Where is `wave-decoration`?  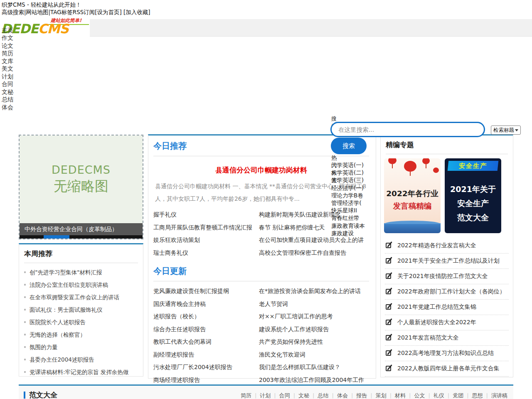 wave-decoration is located at coordinates (412, 228).